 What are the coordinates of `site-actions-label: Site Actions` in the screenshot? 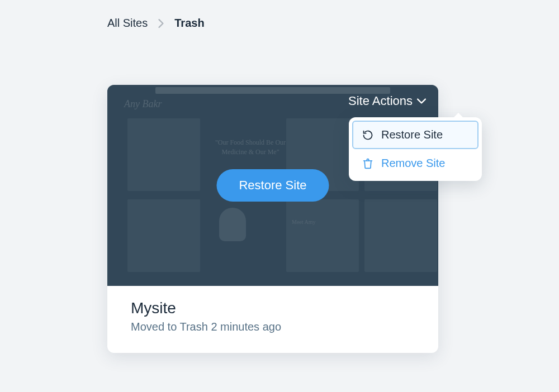 It's located at (380, 101).